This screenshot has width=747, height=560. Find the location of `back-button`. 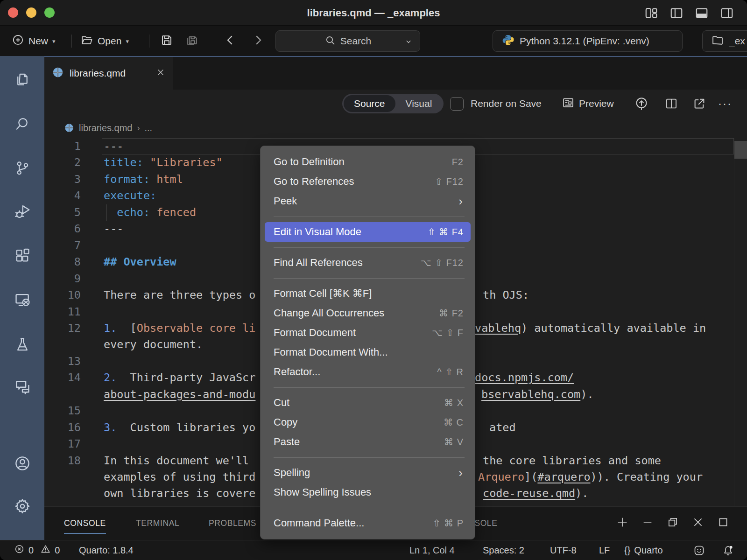

back-button is located at coordinates (230, 41).